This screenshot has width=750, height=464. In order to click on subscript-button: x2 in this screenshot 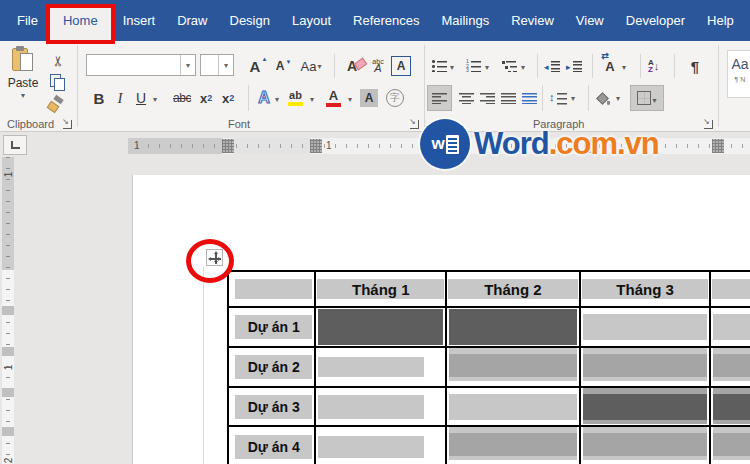, I will do `click(206, 98)`.